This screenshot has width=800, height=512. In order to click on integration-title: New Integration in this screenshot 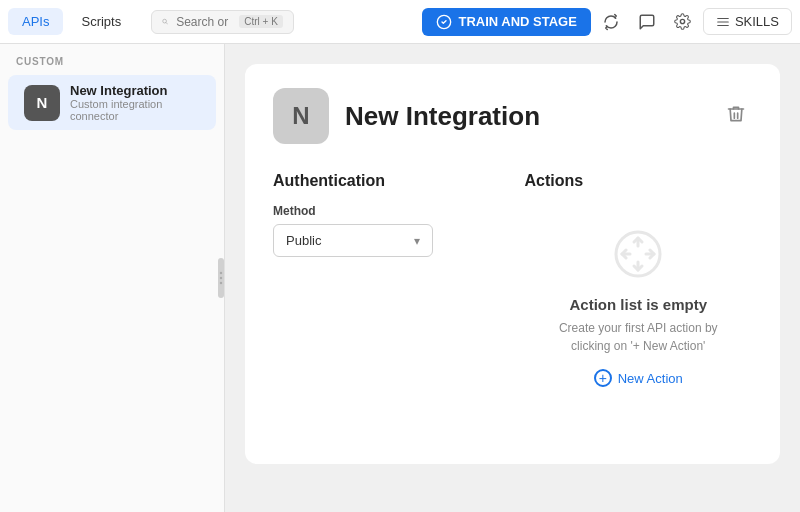, I will do `click(442, 116)`.